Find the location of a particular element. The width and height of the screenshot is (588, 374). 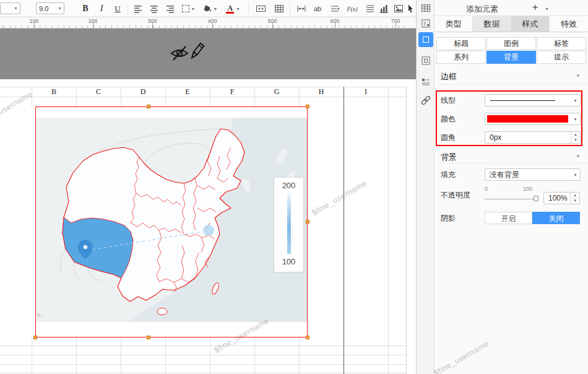

corner-radius-spinner: 0px ▲▼ is located at coordinates (532, 137).